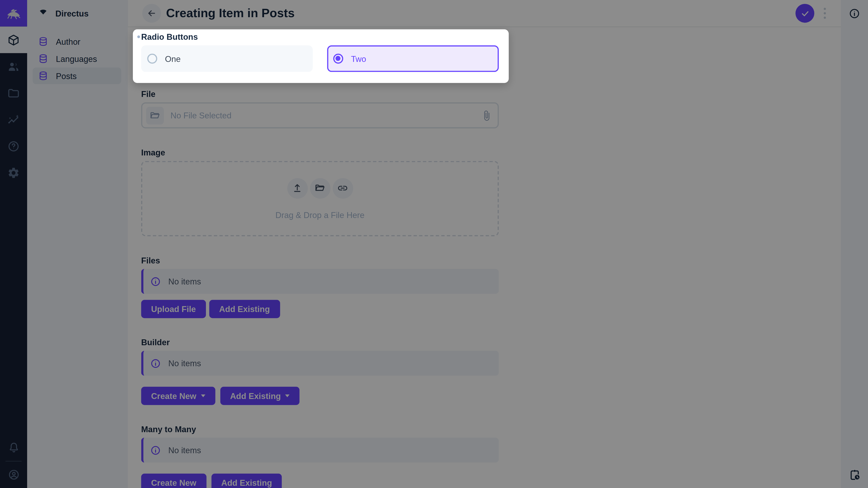 This screenshot has height=488, width=868. I want to click on radio-option-two: Two, so click(413, 59).